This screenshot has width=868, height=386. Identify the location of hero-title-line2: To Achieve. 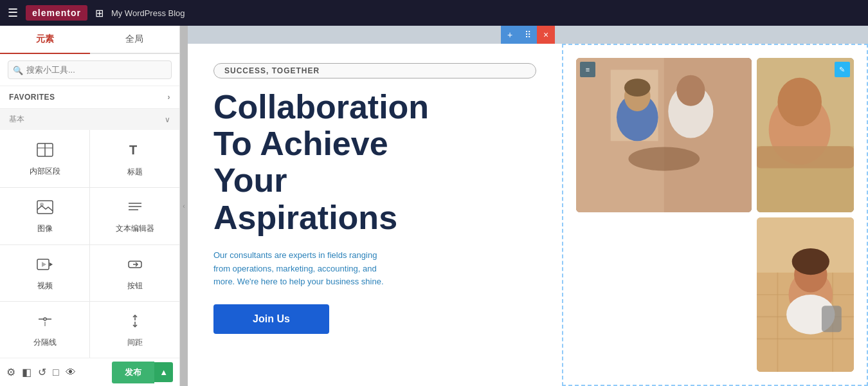
(375, 144).